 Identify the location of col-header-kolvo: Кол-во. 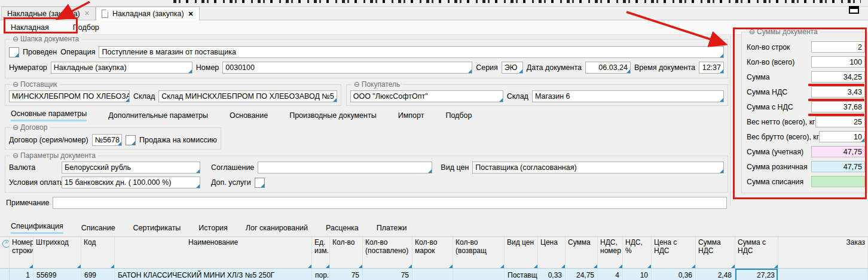
(347, 252).